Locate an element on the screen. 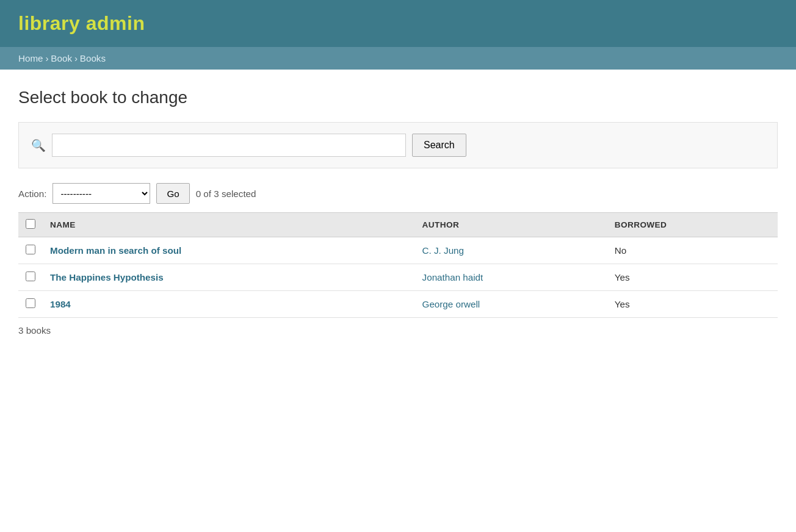 This screenshot has height=532, width=796. site-header: library admin is located at coordinates (398, 23).